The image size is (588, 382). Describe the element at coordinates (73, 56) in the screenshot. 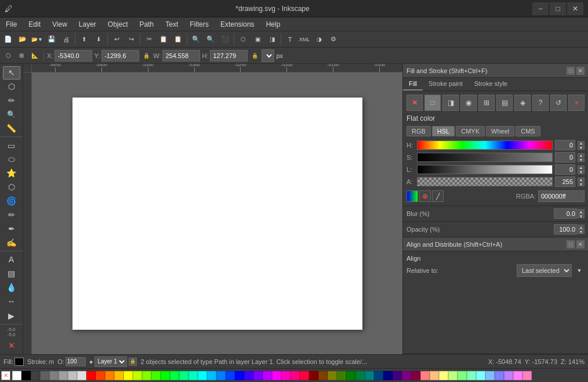

I see `x-input` at that location.